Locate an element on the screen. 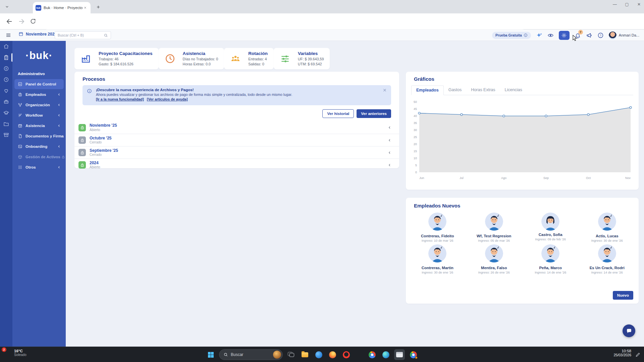  help-icon is located at coordinates (600, 36).